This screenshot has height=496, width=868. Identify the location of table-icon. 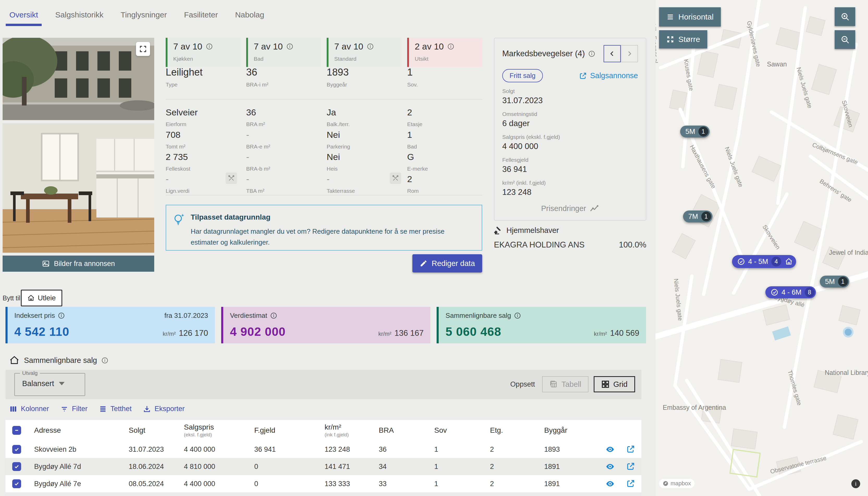
(554, 384).